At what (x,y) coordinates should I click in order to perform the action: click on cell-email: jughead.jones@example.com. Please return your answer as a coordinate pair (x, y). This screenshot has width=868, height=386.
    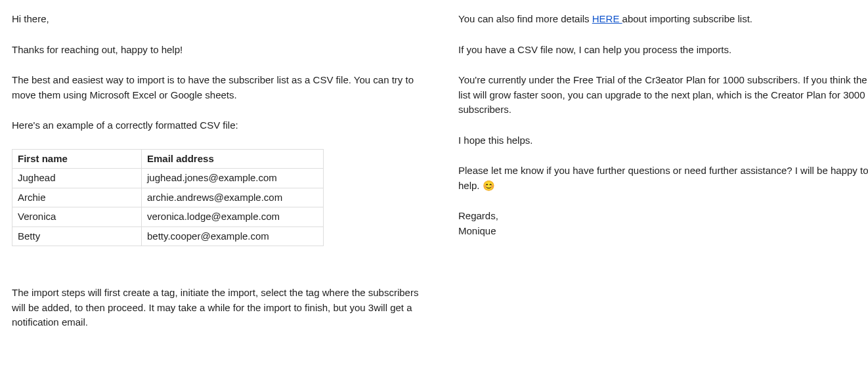
    Looking at the image, I should click on (232, 179).